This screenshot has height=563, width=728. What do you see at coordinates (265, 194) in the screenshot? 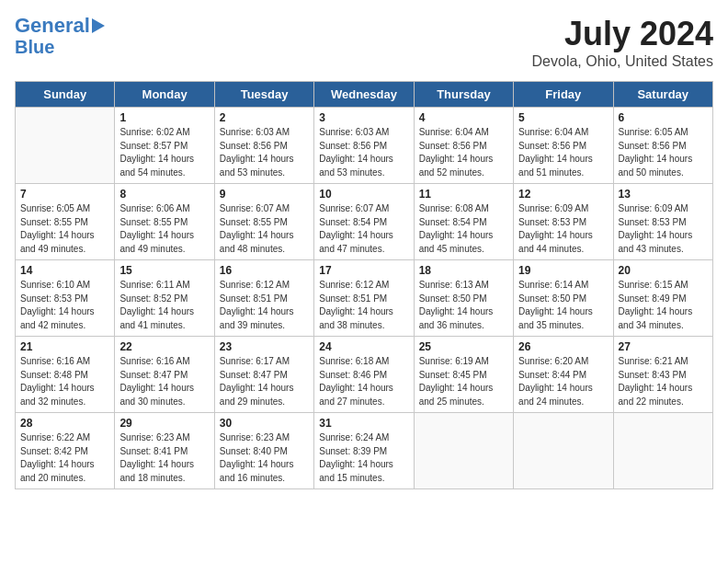
I see `day-number: 9` at bounding box center [265, 194].